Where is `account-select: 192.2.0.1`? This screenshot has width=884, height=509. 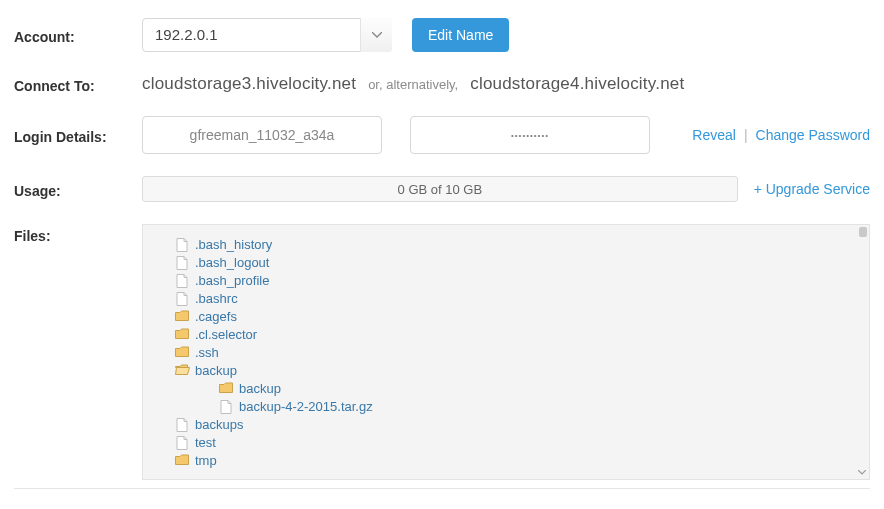 account-select: 192.2.0.1 is located at coordinates (267, 35).